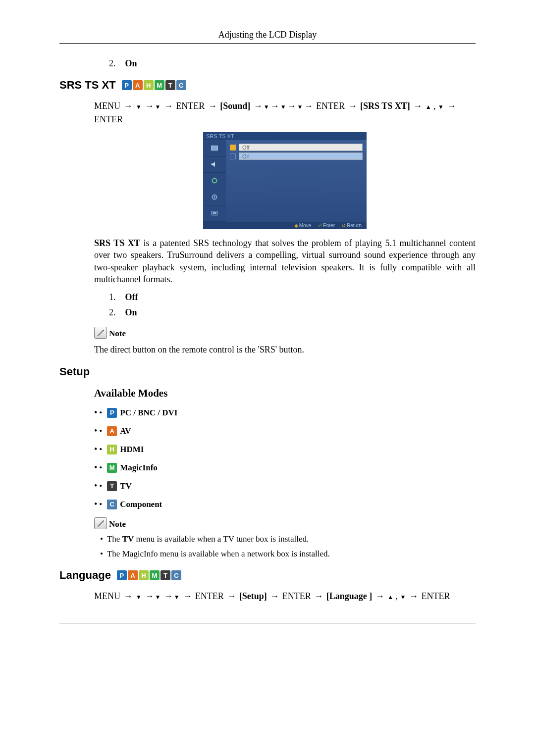  Describe the element at coordinates (88, 85) in the screenshot. I see `section-title: SRS TS XT` at that location.